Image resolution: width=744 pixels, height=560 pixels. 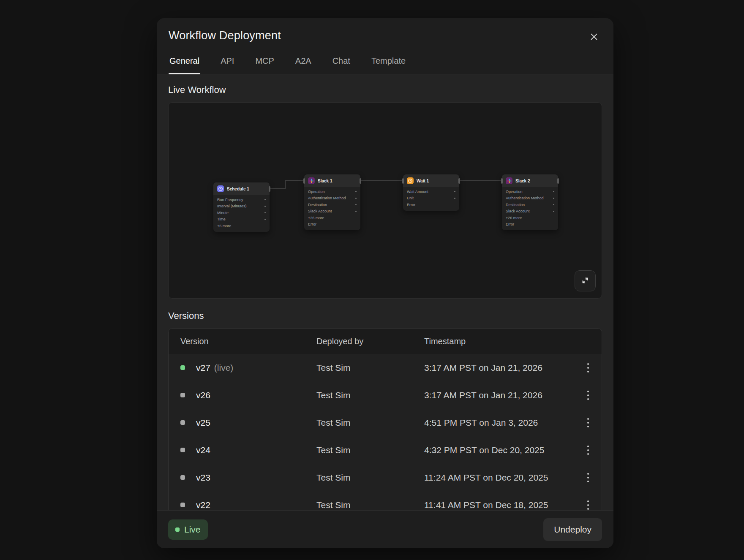 What do you see at coordinates (223, 213) in the screenshot?
I see `node-field-label: Minute` at bounding box center [223, 213].